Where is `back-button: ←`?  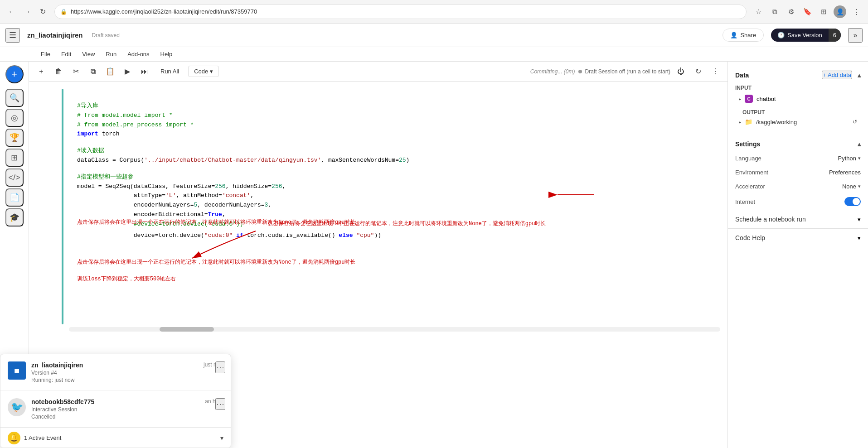 back-button: ← is located at coordinates (12, 12).